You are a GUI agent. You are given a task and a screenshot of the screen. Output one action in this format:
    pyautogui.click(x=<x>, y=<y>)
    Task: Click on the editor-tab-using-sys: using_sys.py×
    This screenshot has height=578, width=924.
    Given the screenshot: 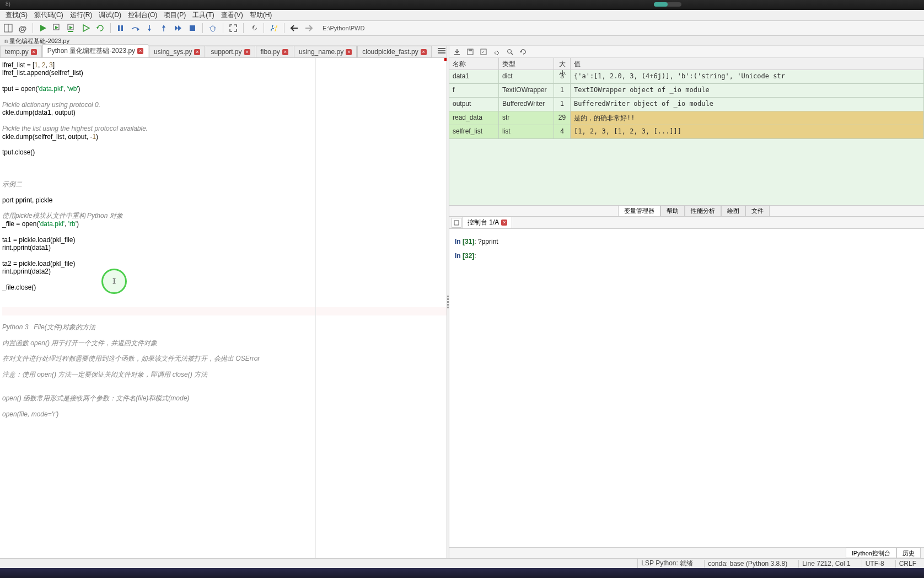 What is the action you would take?
    pyautogui.click(x=177, y=52)
    